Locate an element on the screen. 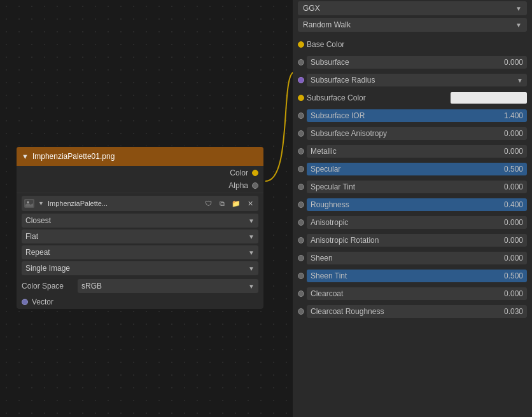 The image size is (532, 417). sheen-tint-row: Sheen Tint 0.500 is located at coordinates (412, 276).